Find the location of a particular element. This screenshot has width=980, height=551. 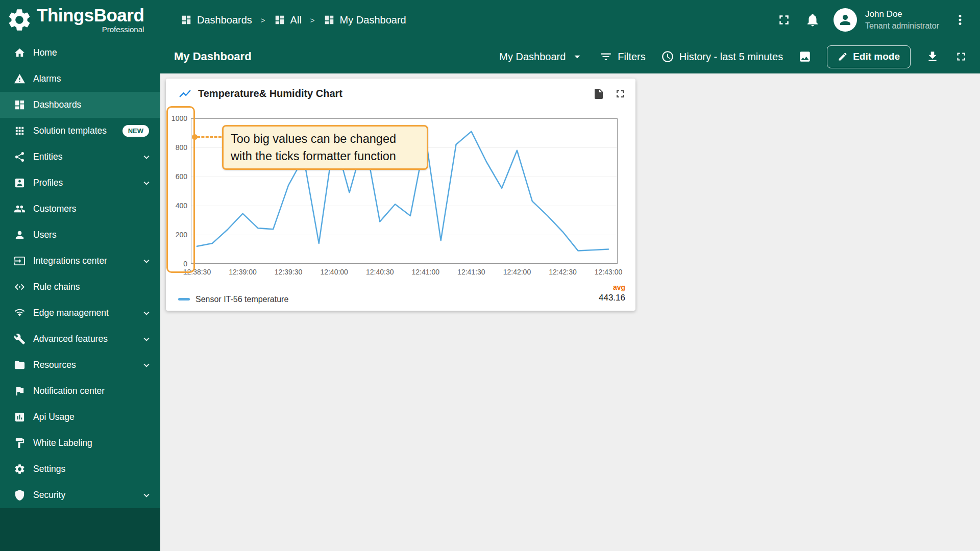

avatar is located at coordinates (845, 20).